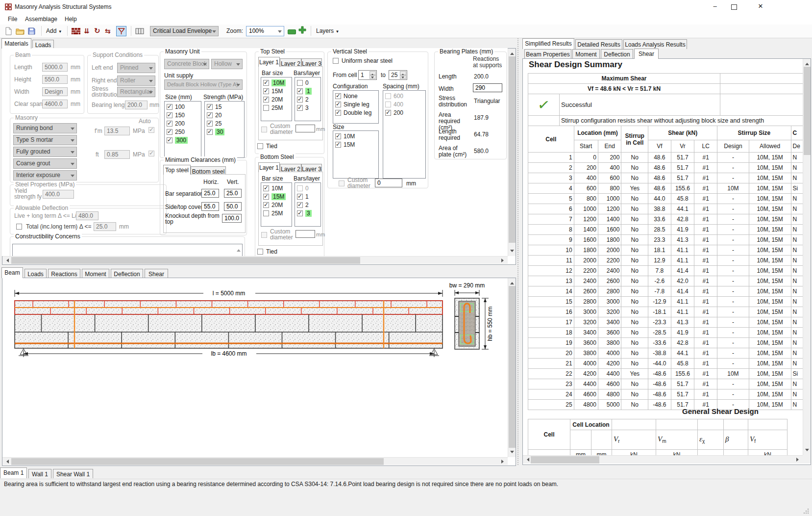 This screenshot has height=516, width=812. Describe the element at coordinates (35, 274) in the screenshot. I see `tab-view-loads: Loads` at that location.